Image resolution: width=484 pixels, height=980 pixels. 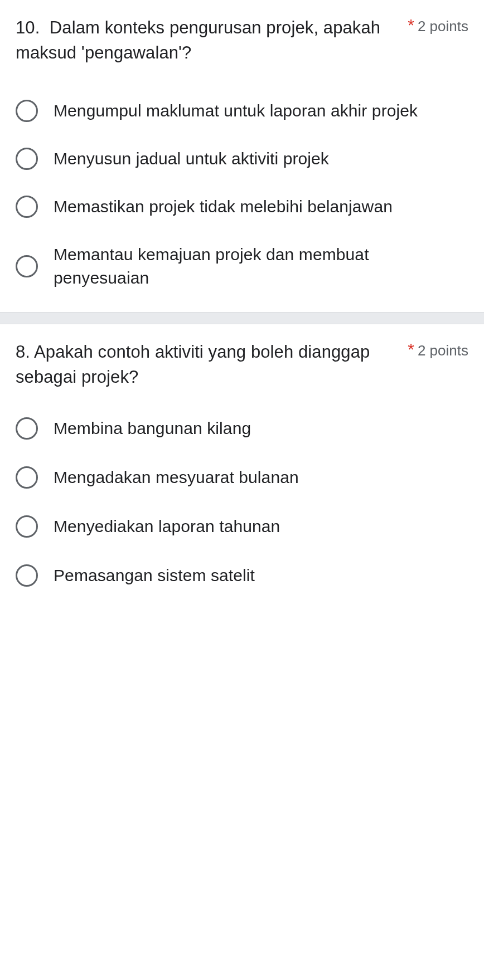 I want to click on option-row: Pemasangan sistem satelit, so click(x=242, y=576).